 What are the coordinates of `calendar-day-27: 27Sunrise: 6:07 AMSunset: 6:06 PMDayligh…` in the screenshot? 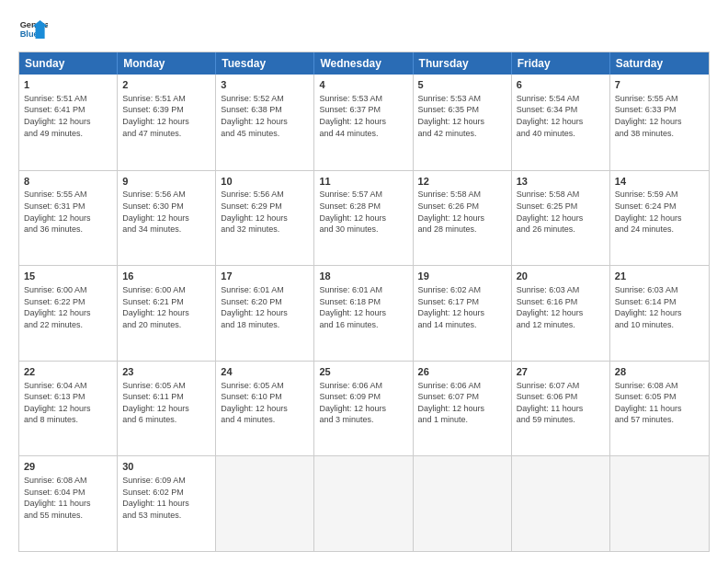 It's located at (561, 408).